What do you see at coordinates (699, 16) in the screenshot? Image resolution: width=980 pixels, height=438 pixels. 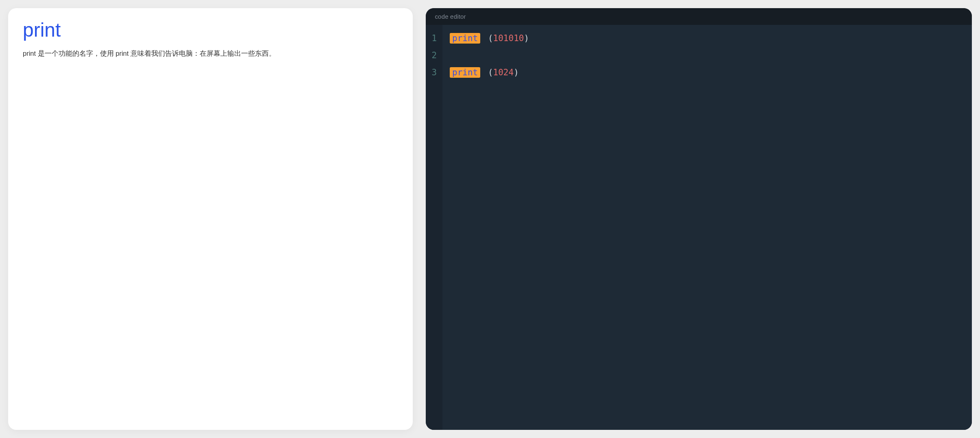 I see `editor-title: code editor` at bounding box center [699, 16].